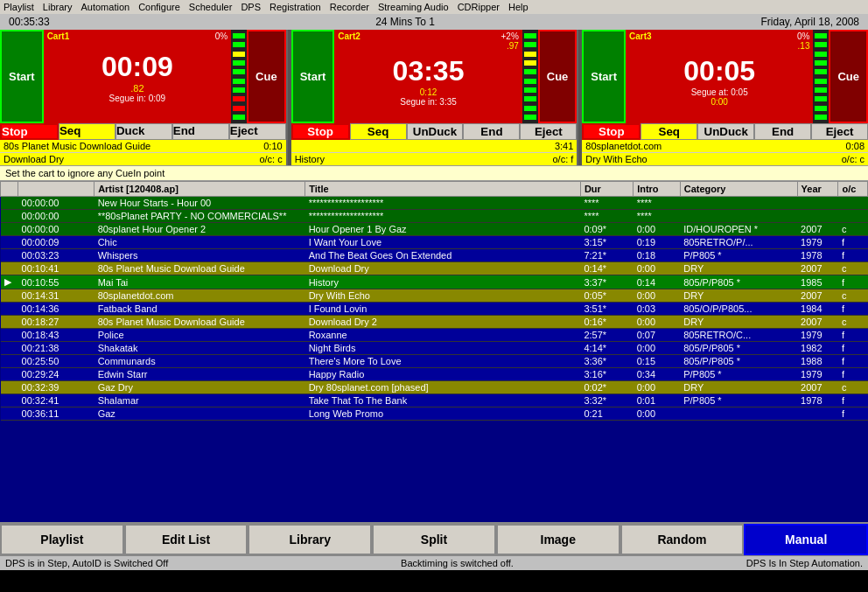  What do you see at coordinates (434, 22) in the screenshot?
I see `timebar: 00:35:33 24 Mins To 1 Friday, April 18, …` at bounding box center [434, 22].